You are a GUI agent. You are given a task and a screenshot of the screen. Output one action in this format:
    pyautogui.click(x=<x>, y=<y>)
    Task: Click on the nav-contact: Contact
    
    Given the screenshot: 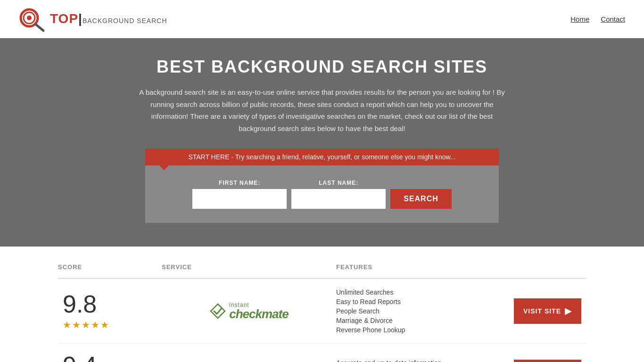 What is the action you would take?
    pyautogui.click(x=613, y=19)
    